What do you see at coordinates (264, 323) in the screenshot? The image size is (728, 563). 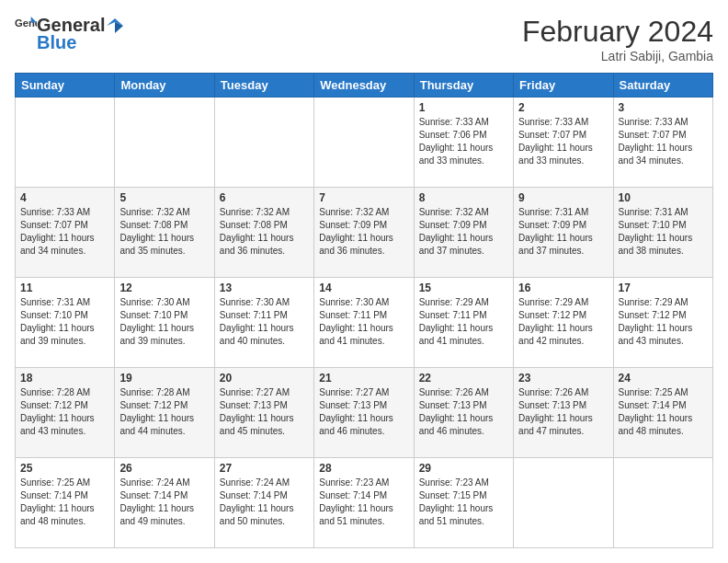 I see `table-row: 13Sunrise: 7:30 AMSunset: 7:11 PMDayligh…` at bounding box center [264, 323].